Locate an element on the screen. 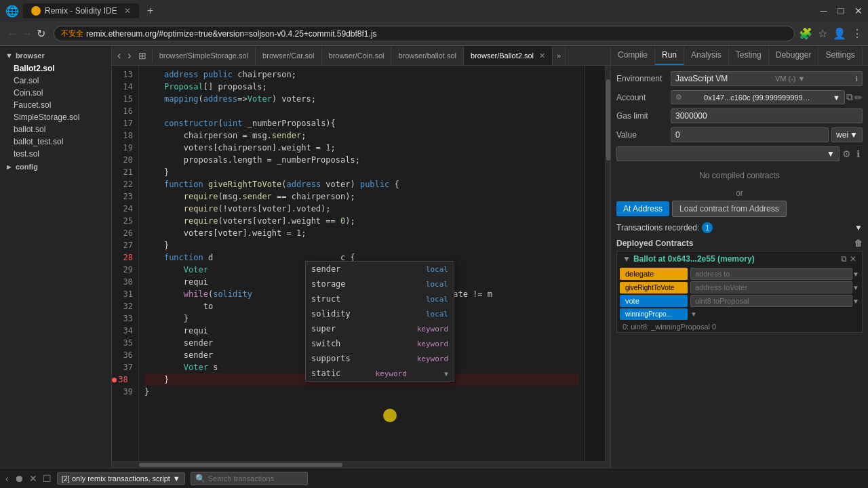 The height and width of the screenshot is (488, 868). menu-icon: ⋮ is located at coordinates (857, 34).